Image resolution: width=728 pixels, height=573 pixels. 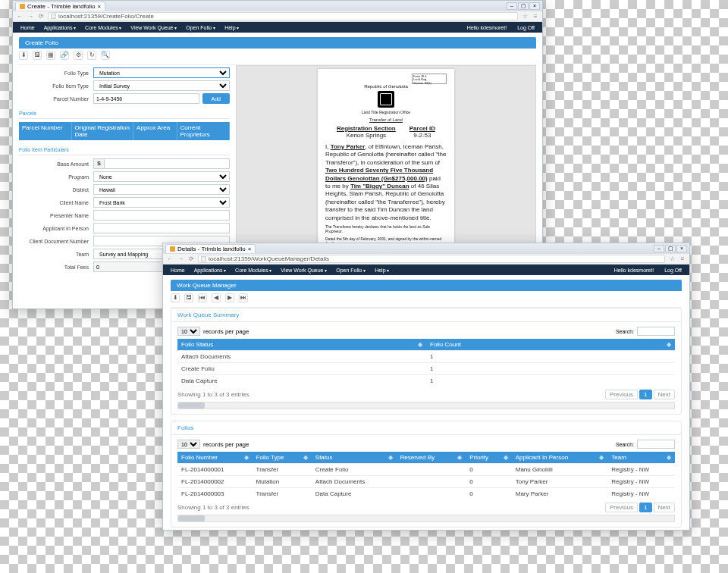 I want to click on tool-next-icon: ▶, so click(x=230, y=298).